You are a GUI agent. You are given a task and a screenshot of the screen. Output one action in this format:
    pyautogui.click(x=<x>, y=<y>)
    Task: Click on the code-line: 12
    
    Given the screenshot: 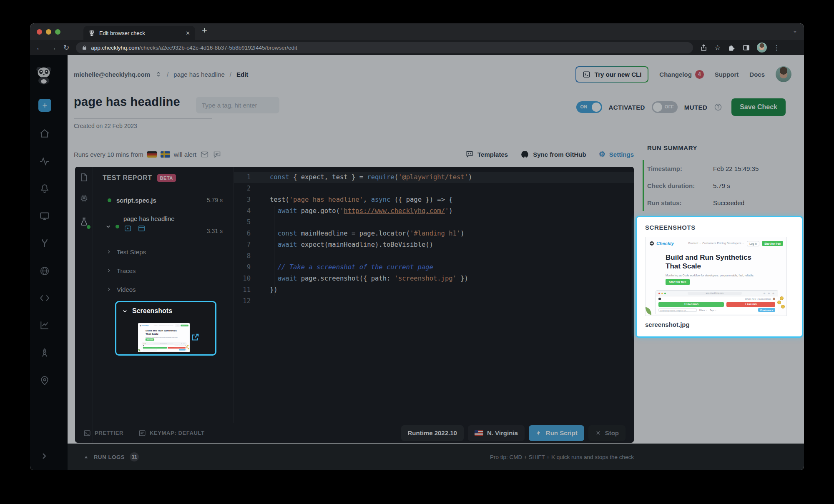 What is the action you would take?
    pyautogui.click(x=434, y=301)
    